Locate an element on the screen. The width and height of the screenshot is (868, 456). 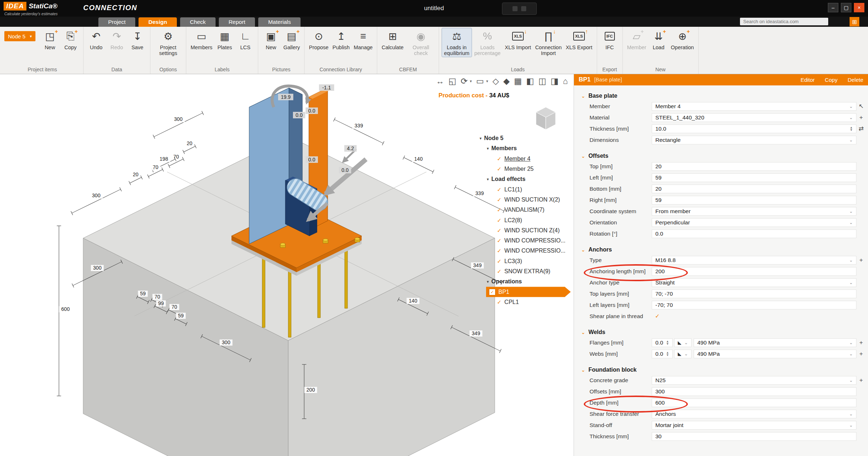
ribbon-manage-button: ≡Manage is located at coordinates (363, 40).